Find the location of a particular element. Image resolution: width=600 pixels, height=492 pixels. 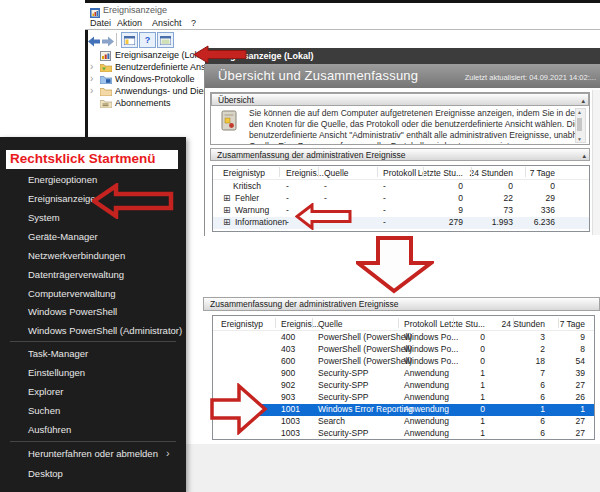

menu-item-geraete-manager: Geräte-Manager is located at coordinates (63, 238).